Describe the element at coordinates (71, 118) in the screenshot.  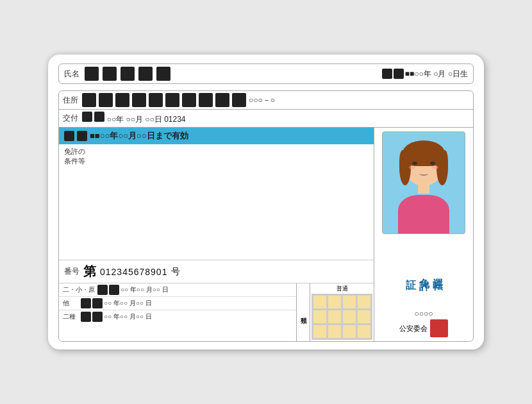
I see `issue-label: 交付` at that location.